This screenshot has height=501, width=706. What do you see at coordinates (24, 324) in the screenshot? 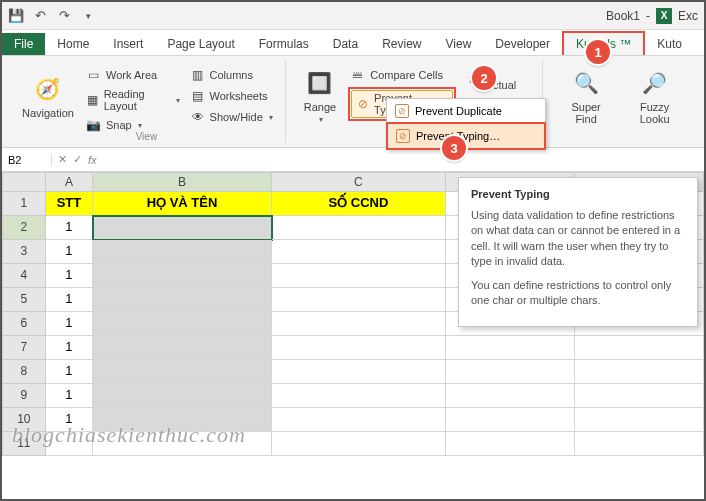
I see `row-head: 6` at bounding box center [24, 324].